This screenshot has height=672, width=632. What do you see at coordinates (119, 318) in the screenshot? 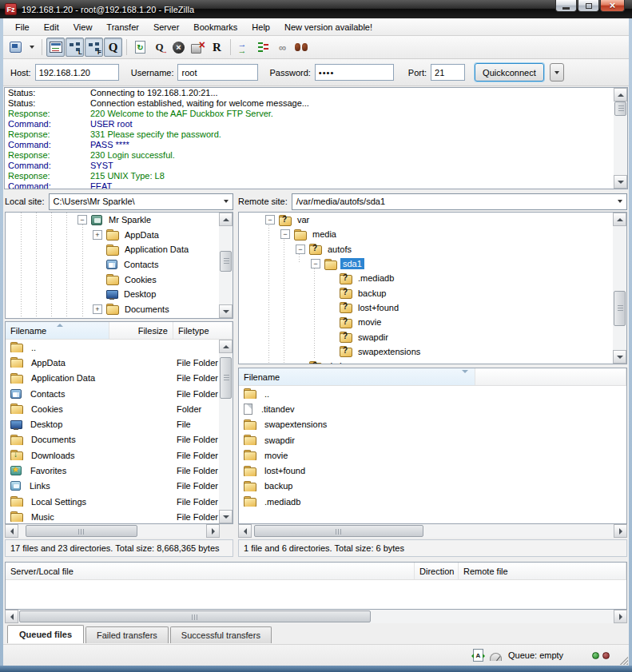
I see `local-tree-item-downloads: +Downloads` at bounding box center [119, 318].